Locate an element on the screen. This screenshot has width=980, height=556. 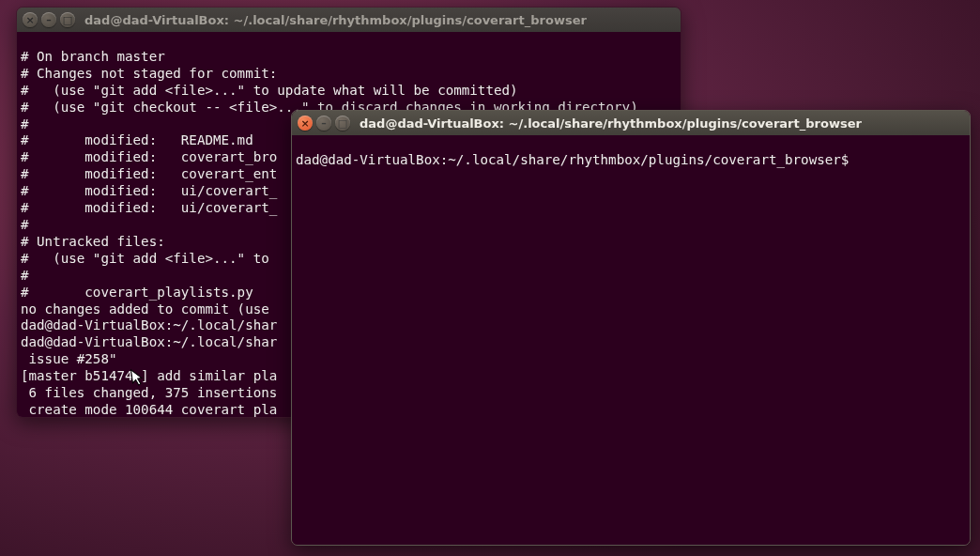
output-line: 6 files changed, 375 insertions is located at coordinates (148, 393).